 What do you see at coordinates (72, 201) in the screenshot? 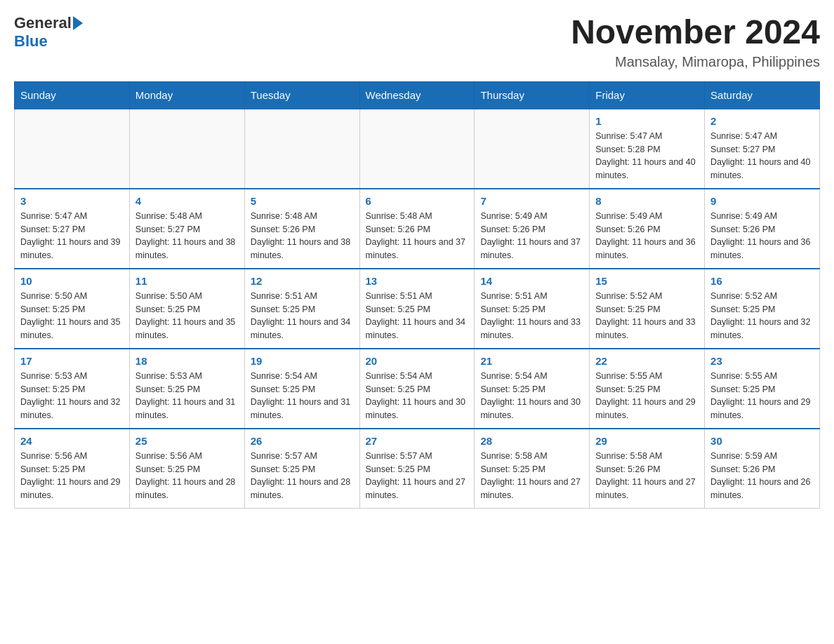
I see `day-number: 3` at bounding box center [72, 201].